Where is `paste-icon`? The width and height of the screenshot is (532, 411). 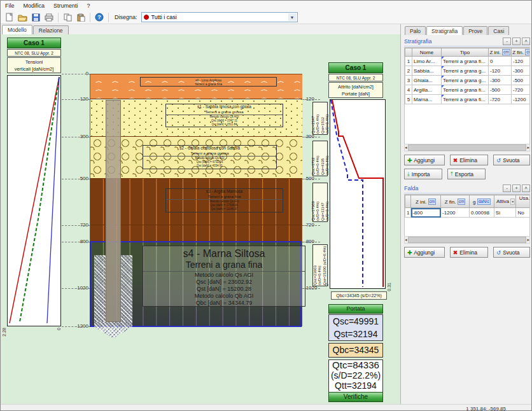 paste-icon is located at coordinates (81, 18).